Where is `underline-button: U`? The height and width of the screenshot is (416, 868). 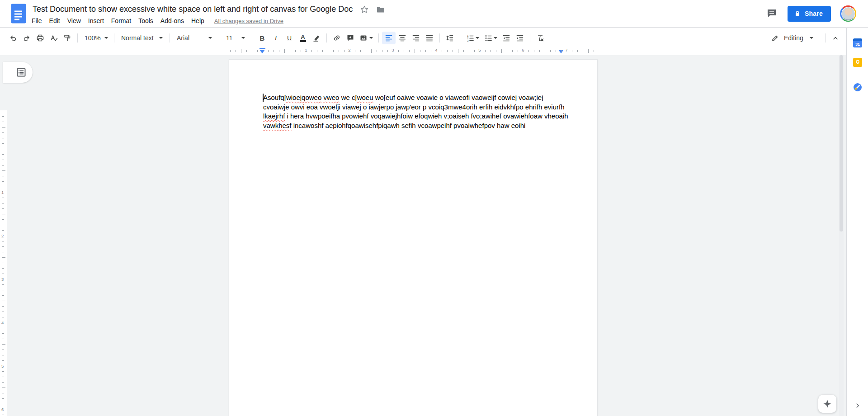
underline-button: U is located at coordinates (289, 38).